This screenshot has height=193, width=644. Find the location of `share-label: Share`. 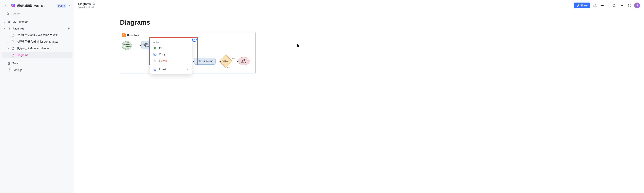

share-label: Share is located at coordinates (584, 6).